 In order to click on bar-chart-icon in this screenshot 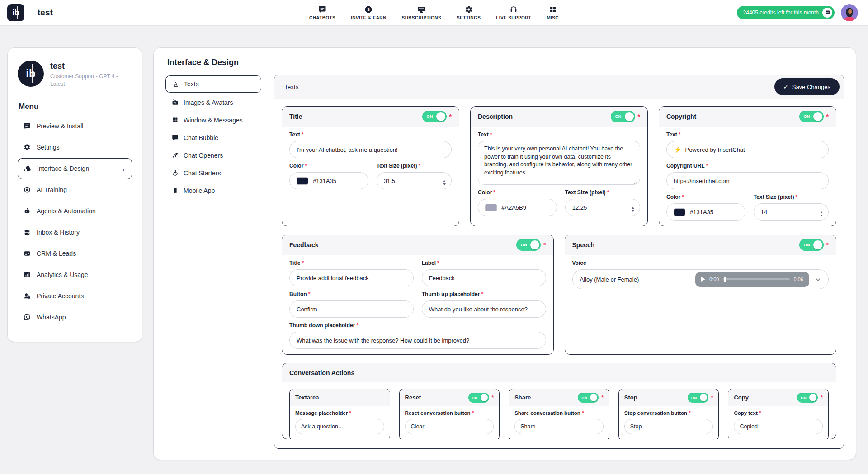, I will do `click(27, 275)`.